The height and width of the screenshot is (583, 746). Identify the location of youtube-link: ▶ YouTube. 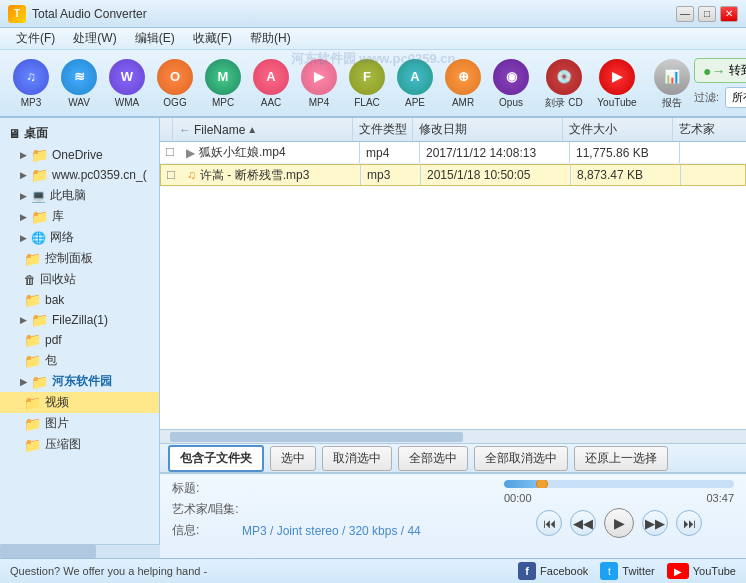
(702, 571).